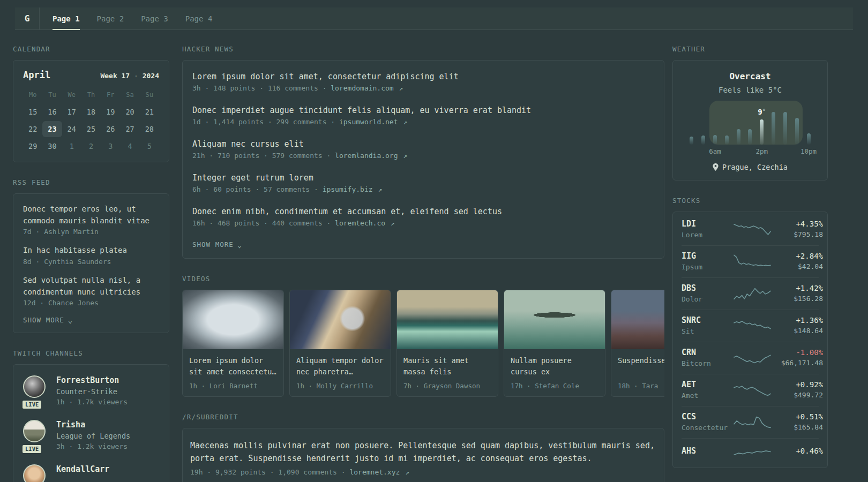 The width and height of the screenshot is (868, 482). Describe the element at coordinates (750, 123) in the screenshot. I see `weather-bars` at that location.